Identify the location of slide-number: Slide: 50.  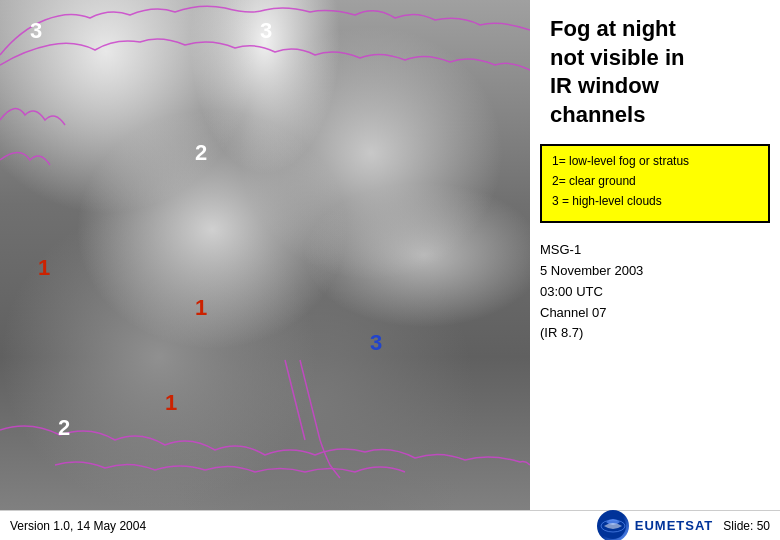
(746, 526).